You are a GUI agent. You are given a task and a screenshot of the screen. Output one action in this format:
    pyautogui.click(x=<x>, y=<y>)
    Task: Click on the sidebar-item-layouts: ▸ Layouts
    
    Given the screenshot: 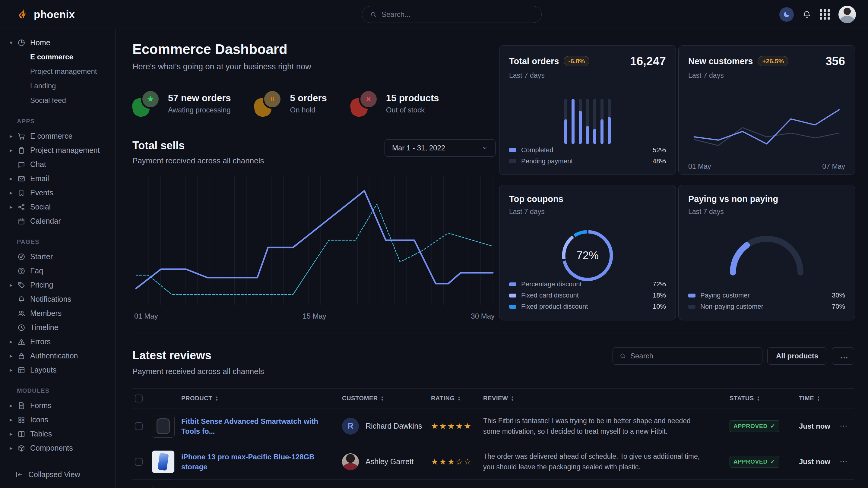 What is the action you would take?
    pyautogui.click(x=58, y=370)
    